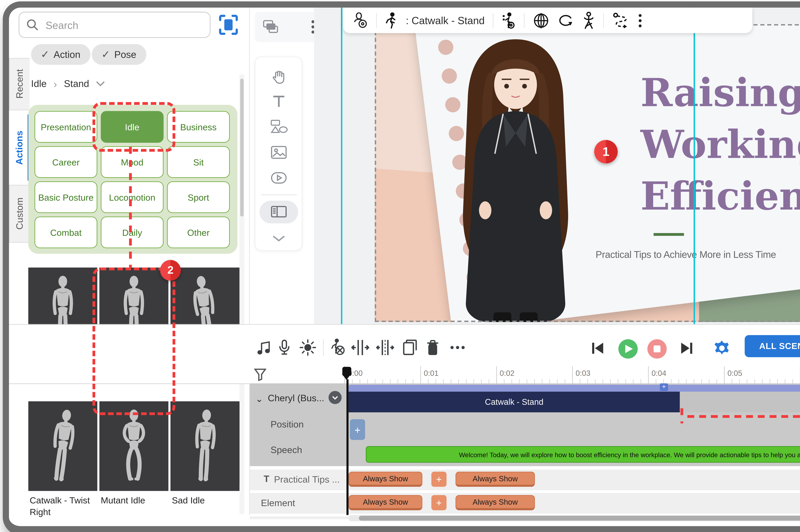 Image resolution: width=800 pixels, height=532 pixels. What do you see at coordinates (669, 234) in the screenshot?
I see `title-underline` at bounding box center [669, 234].